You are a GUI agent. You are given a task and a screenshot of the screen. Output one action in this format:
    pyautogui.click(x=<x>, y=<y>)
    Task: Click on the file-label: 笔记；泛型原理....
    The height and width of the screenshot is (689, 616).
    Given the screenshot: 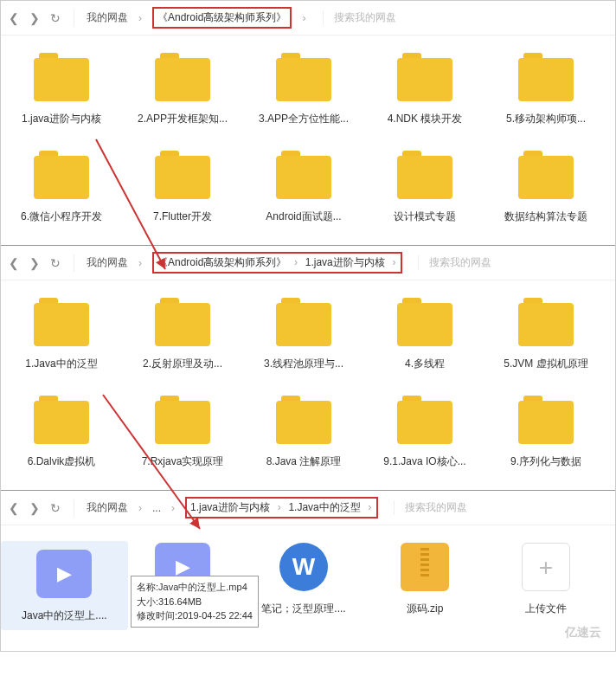 What is the action you would take?
    pyautogui.click(x=304, y=609)
    